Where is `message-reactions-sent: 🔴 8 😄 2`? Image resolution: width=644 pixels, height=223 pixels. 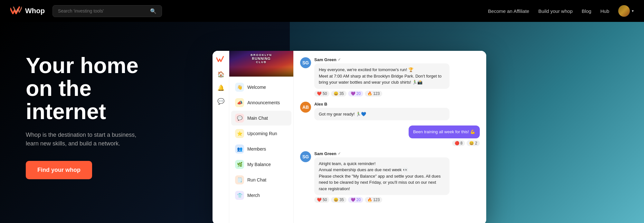 message-reactions-sent: 🔴 8 😄 2 is located at coordinates (466, 143).